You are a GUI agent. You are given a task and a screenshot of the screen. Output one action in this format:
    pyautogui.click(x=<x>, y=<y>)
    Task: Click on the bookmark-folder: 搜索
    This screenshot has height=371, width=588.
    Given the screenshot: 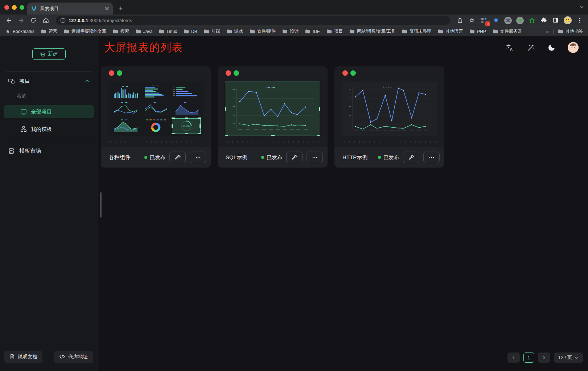 What is the action you would take?
    pyautogui.click(x=121, y=31)
    